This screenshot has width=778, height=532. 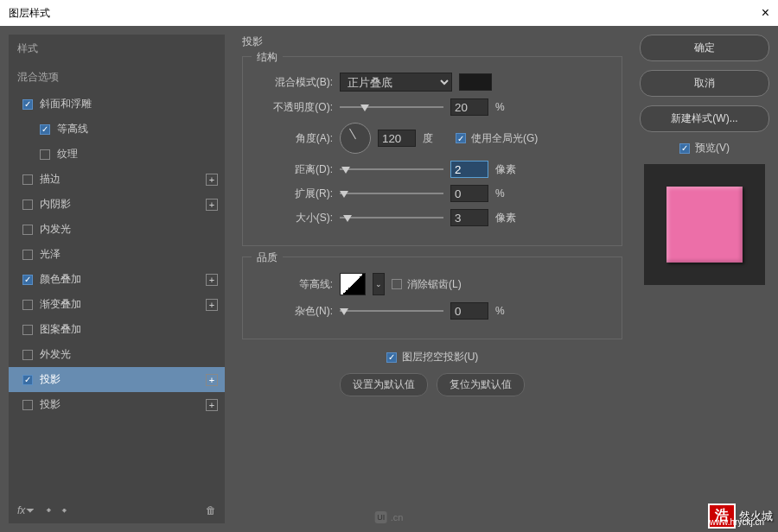 What do you see at coordinates (67, 154) in the screenshot?
I see `sidebar-item-label: 纹理` at bounding box center [67, 154].